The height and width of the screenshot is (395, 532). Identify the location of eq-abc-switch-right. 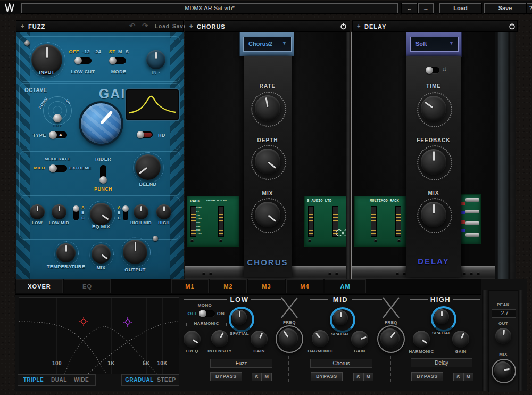
(126, 213).